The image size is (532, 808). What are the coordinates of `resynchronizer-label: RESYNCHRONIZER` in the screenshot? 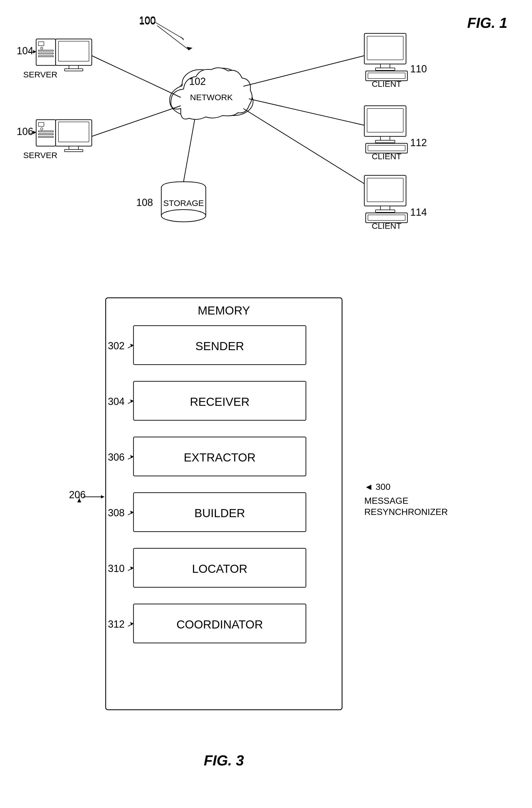 It's located at (406, 512).